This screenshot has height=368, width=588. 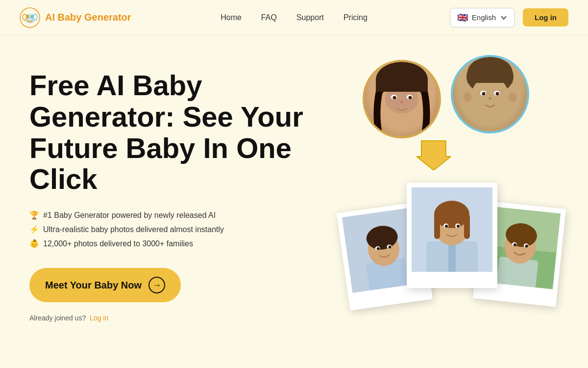 What do you see at coordinates (167, 318) in the screenshot?
I see `already-joined: Already joined us? Log in` at bounding box center [167, 318].